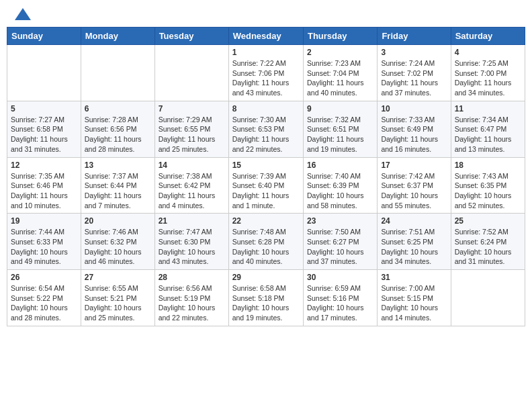 This screenshot has width=532, height=411. Describe the element at coordinates (488, 78) in the screenshot. I see `day-info: Sunrise: 7:25 AM Sunset: 7:00 PM Dayligh…` at that location.